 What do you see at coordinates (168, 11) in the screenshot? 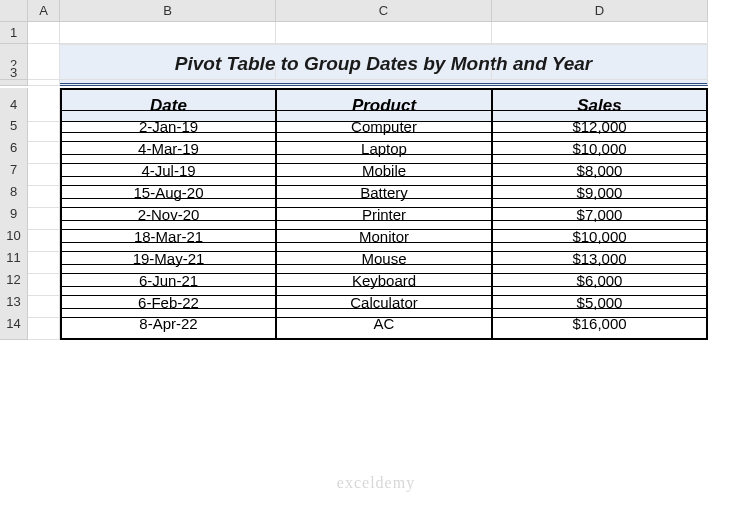
I see `col-header-B: B` at bounding box center [168, 11].